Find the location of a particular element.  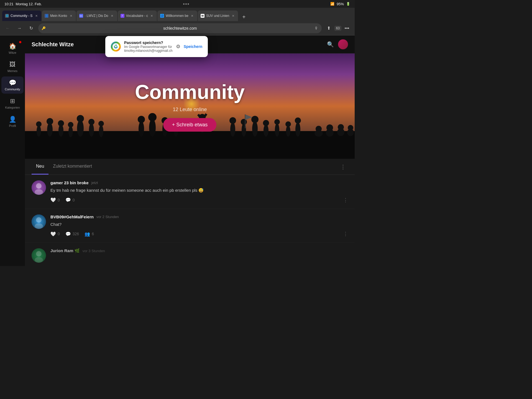

post-username-1: gamer 23 bin broke is located at coordinates (70, 183).